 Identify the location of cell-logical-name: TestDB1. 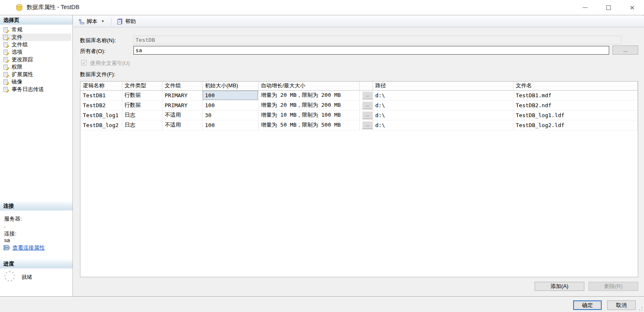
(101, 95).